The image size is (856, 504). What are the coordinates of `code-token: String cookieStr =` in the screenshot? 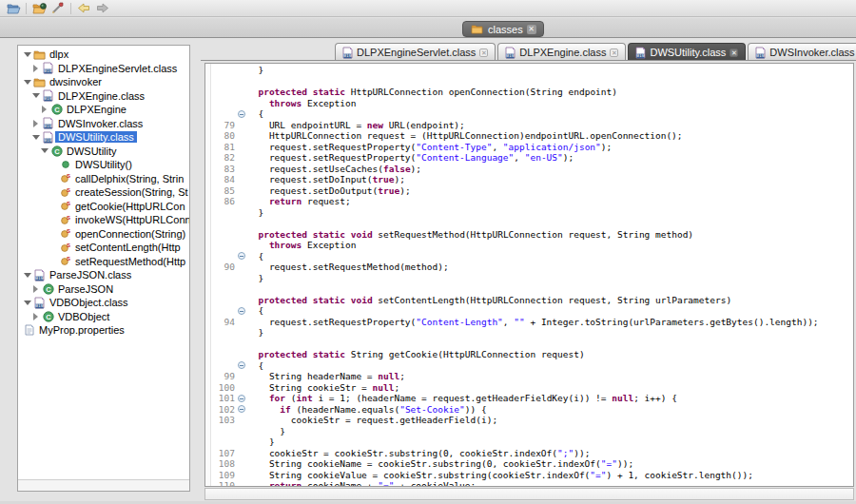 It's located at (310, 388).